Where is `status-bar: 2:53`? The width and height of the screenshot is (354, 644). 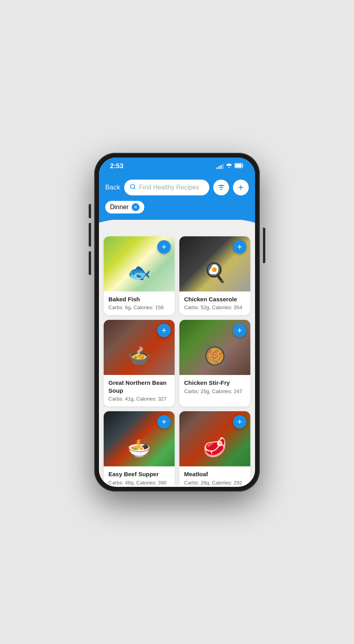 status-bar: 2:53 is located at coordinates (177, 166).